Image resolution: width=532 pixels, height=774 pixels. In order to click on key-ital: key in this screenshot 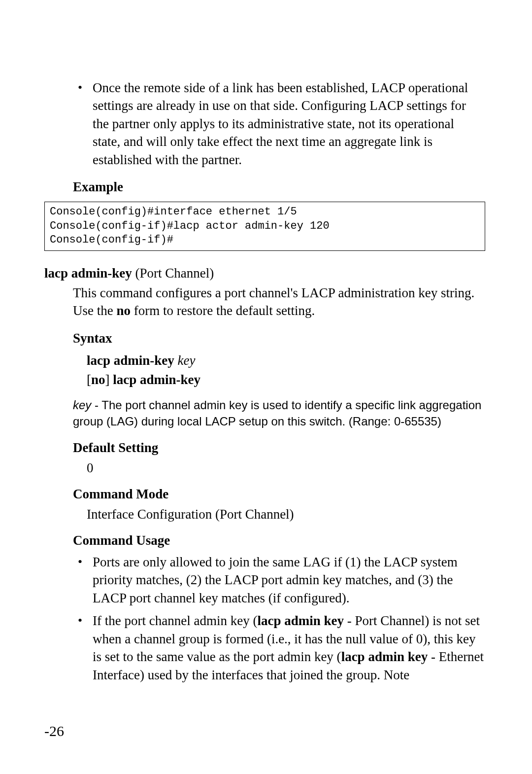, I will do `click(82, 405)`.